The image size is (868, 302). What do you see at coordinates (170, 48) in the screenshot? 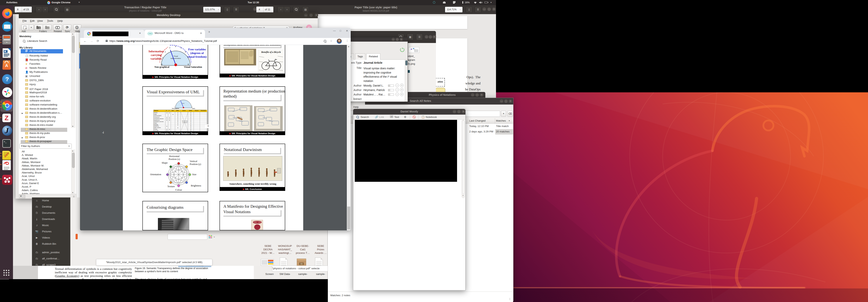
I see `svg-text: 3` at bounding box center [170, 48].